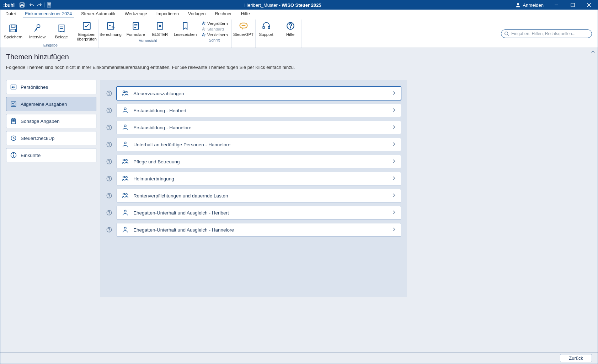  I want to click on font-standard-icon, so click(203, 29).